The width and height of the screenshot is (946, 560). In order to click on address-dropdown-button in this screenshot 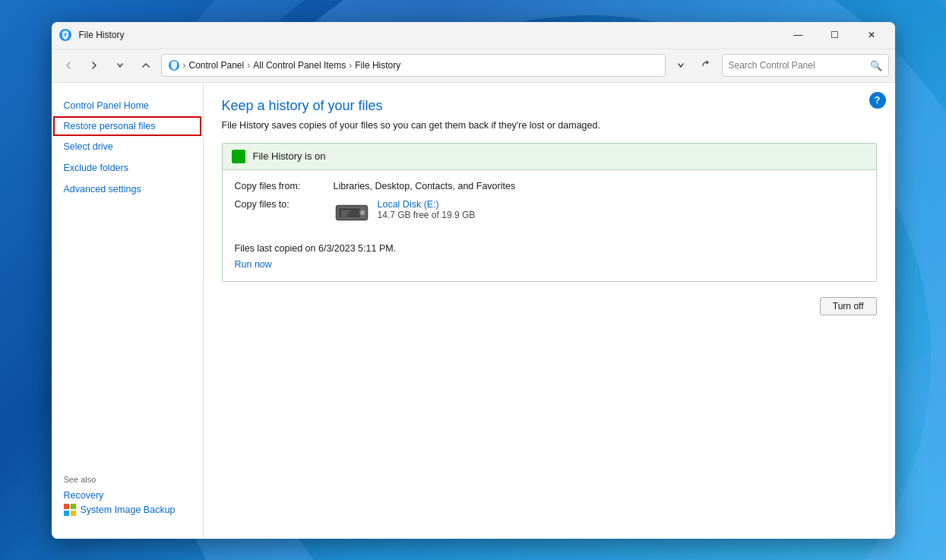, I will do `click(681, 65)`.